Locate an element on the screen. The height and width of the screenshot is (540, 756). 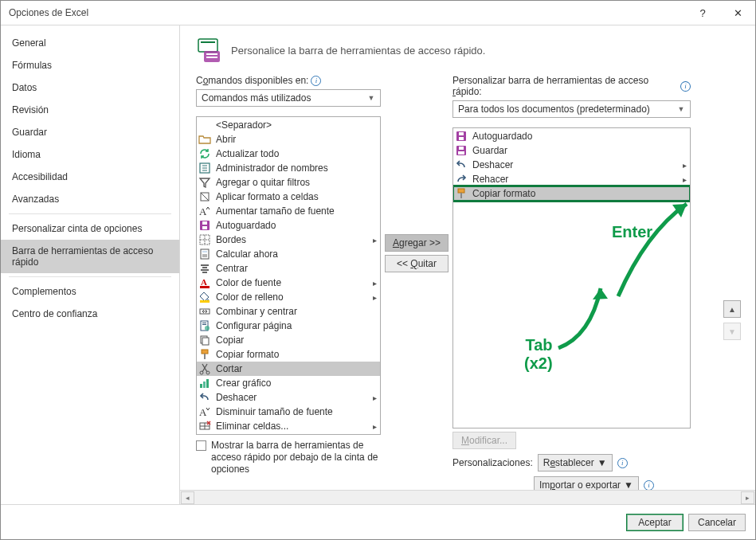
list-item: Crear gráfico is located at coordinates (288, 383).